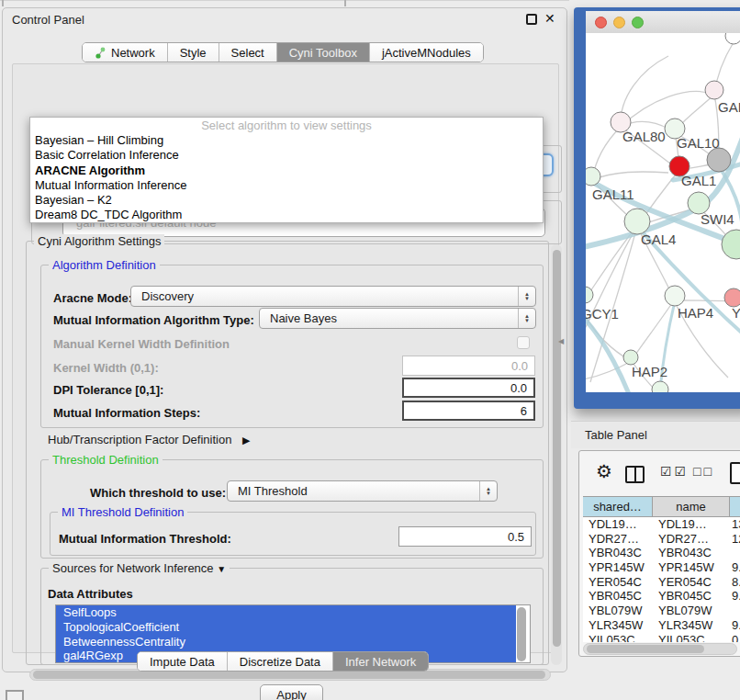 Image resolution: width=740 pixels, height=700 pixels. What do you see at coordinates (15, 694) in the screenshot?
I see `collapsed-panel-icon` at bounding box center [15, 694].